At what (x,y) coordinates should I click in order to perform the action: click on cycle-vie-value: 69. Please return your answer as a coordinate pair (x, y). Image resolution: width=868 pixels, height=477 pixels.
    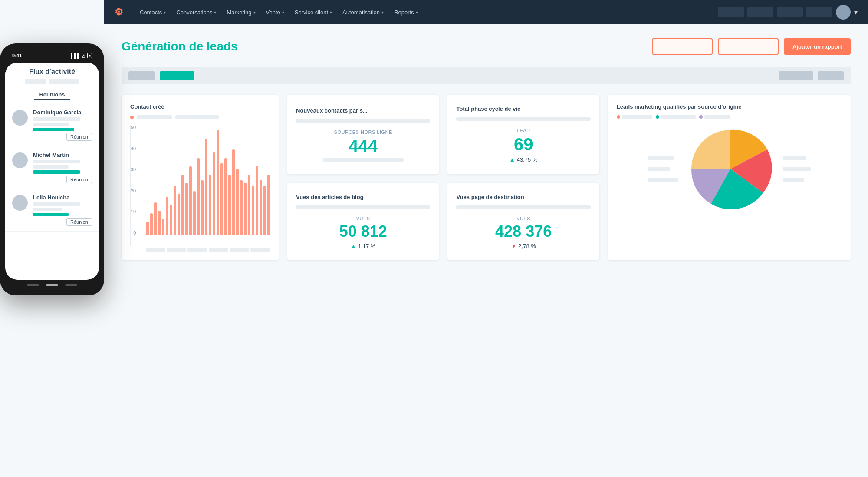
    Looking at the image, I should click on (523, 144).